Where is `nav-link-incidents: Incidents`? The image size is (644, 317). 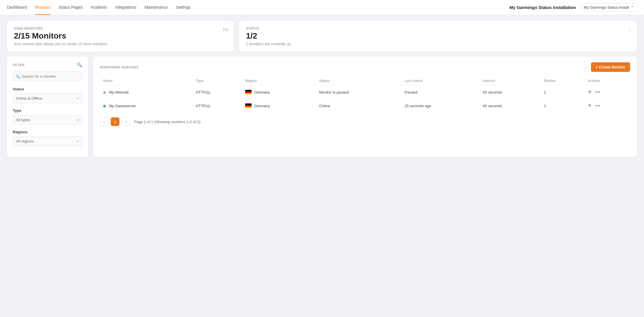
nav-link-incidents: Incidents is located at coordinates (99, 8).